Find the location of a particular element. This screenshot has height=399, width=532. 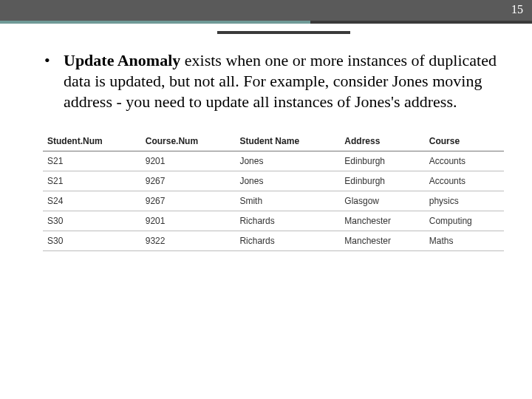

table-header-row: Student.Num Course.Num Student Name Addr… is located at coordinates (273, 142).